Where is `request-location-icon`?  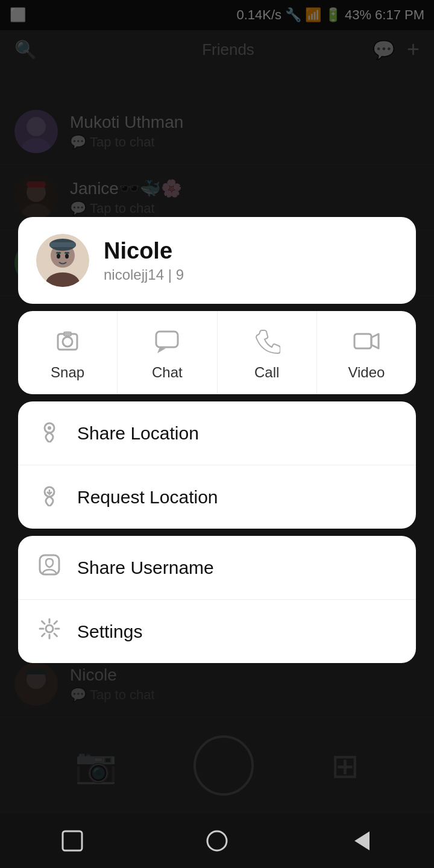
request-location-icon is located at coordinates (49, 497).